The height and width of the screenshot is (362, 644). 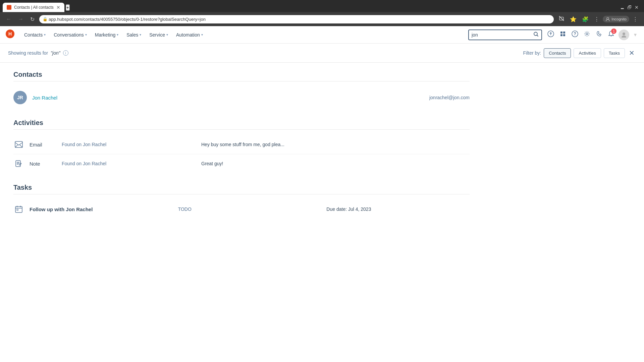 I want to click on contact-initials: JR, so click(x=20, y=98).